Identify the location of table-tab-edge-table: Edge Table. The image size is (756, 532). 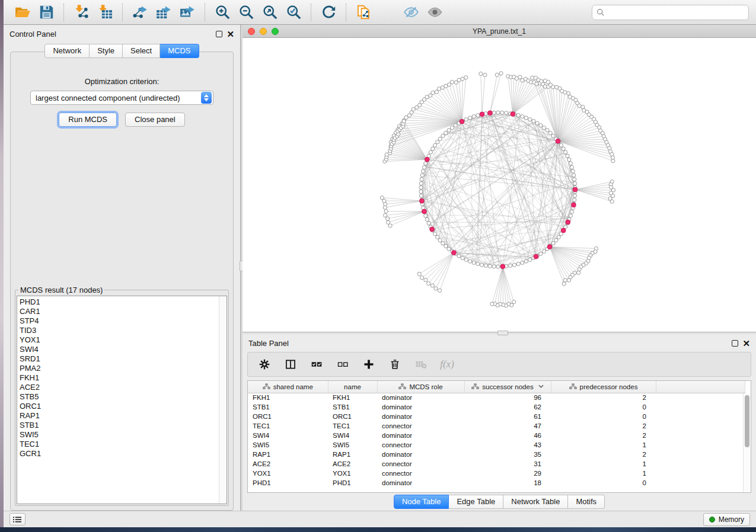
(476, 502).